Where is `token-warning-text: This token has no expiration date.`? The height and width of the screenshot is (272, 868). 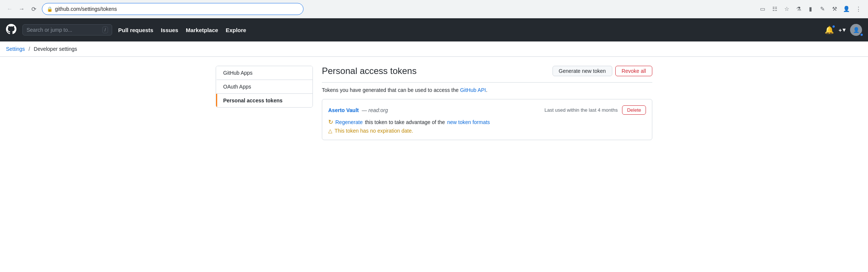
token-warning-text: This token has no expiration date. is located at coordinates (374, 131).